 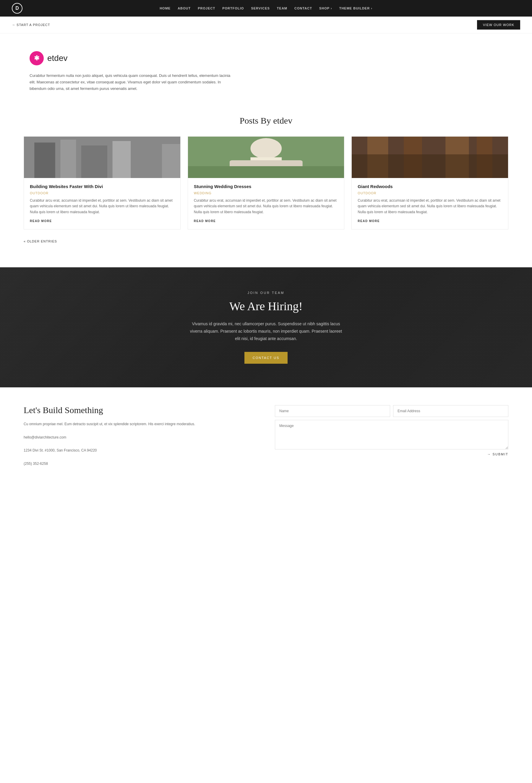 What do you see at coordinates (266, 193) in the screenshot?
I see `post-category: Wedding` at bounding box center [266, 193].